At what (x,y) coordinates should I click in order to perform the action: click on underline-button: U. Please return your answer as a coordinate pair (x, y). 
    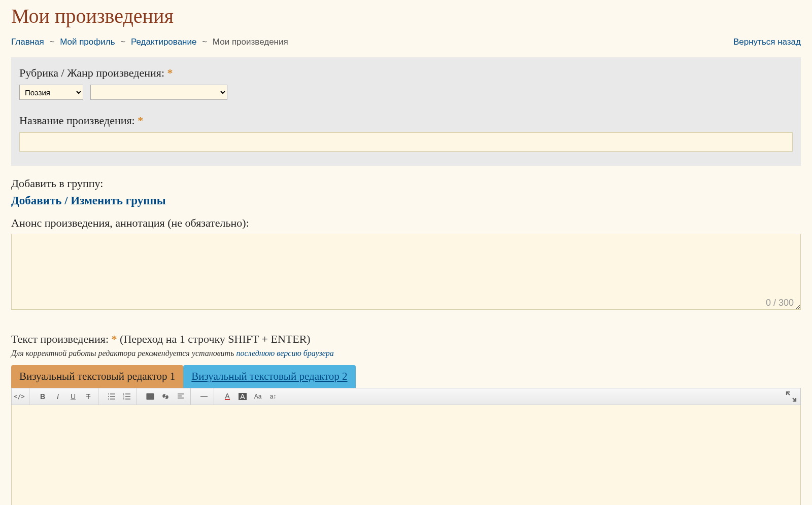
    Looking at the image, I should click on (73, 396).